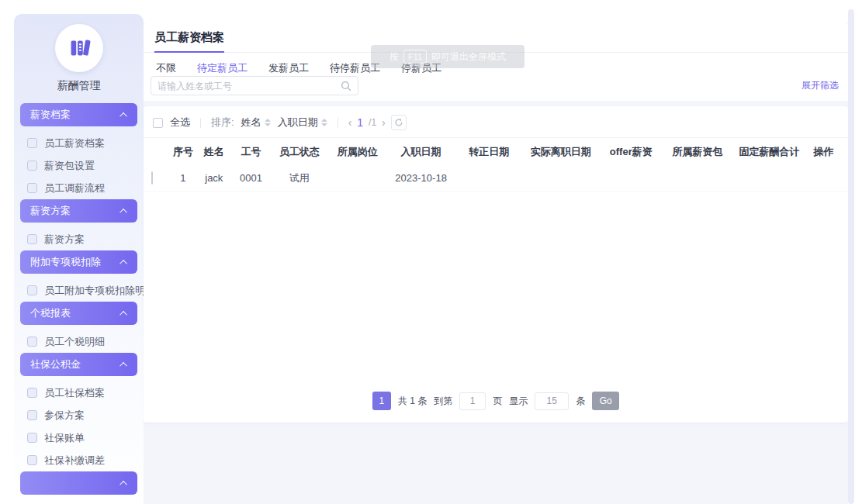 The image size is (862, 504). What do you see at coordinates (74, 393) in the screenshot?
I see `menu-item-label: 员工社保档案` at bounding box center [74, 393].